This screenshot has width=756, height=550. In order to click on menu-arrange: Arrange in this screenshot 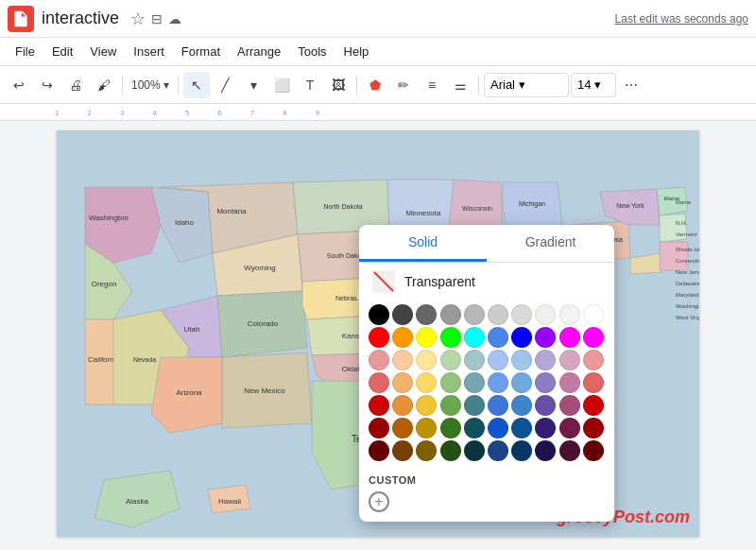, I will do `click(259, 51)`.